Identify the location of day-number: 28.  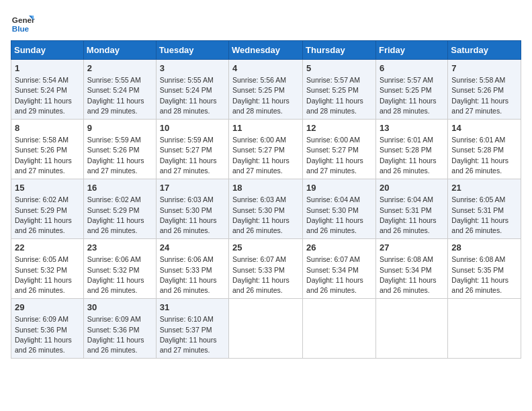
(484, 248).